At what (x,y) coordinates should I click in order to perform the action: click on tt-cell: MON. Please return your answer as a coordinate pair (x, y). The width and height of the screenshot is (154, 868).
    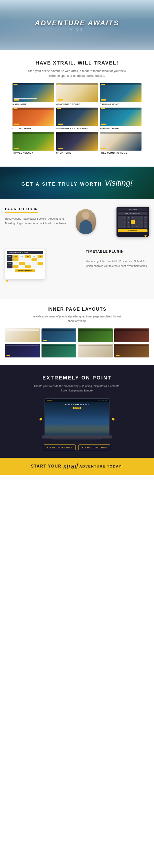
    Looking at the image, I should click on (16, 256).